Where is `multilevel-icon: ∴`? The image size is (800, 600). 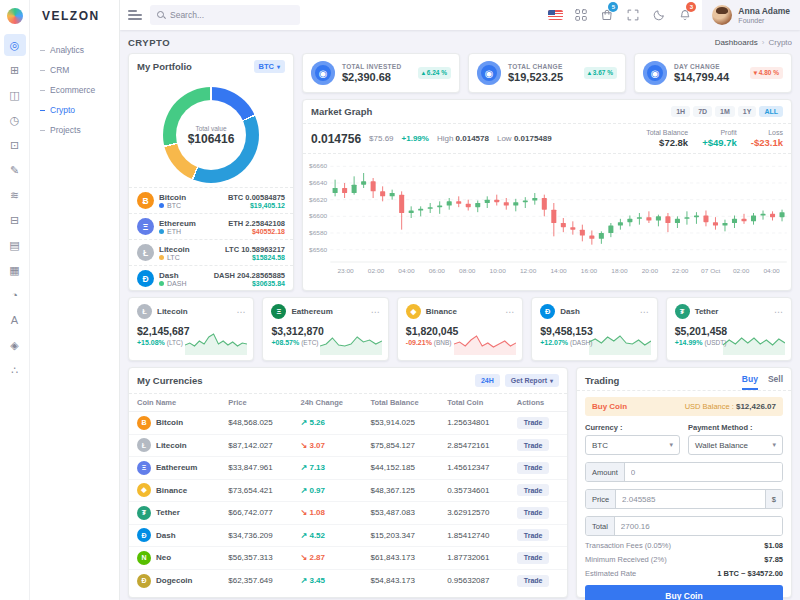 multilevel-icon: ∴ is located at coordinates (15, 370).